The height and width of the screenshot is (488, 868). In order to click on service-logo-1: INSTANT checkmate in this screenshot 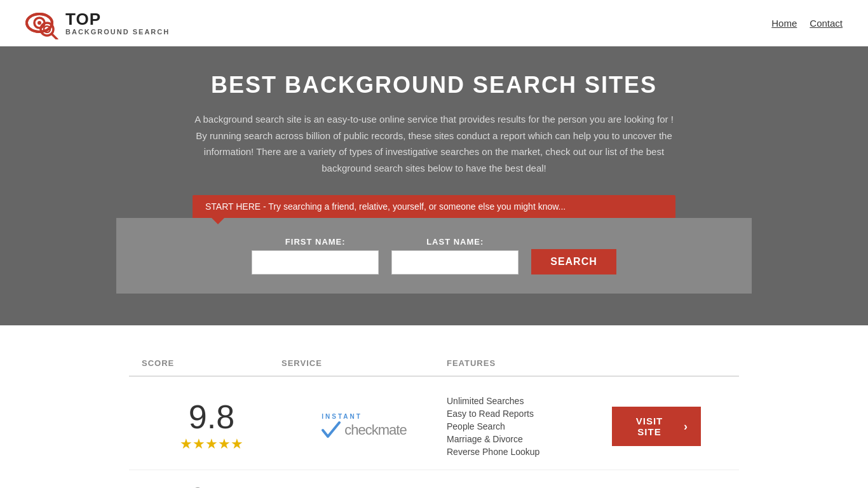, I will do `click(364, 427)`.